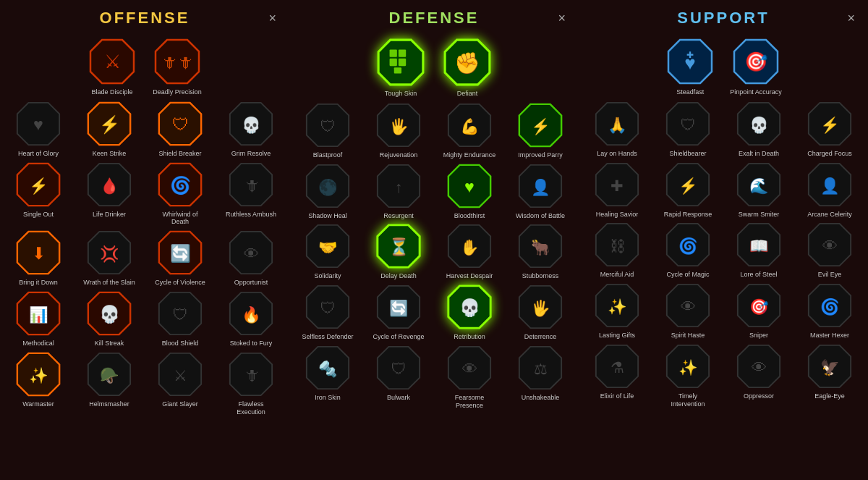 Image resolution: width=868 pixels, height=480 pixels. Describe the element at coordinates (688, 400) in the screenshot. I see `skill-name: Timely Intervention` at that location.